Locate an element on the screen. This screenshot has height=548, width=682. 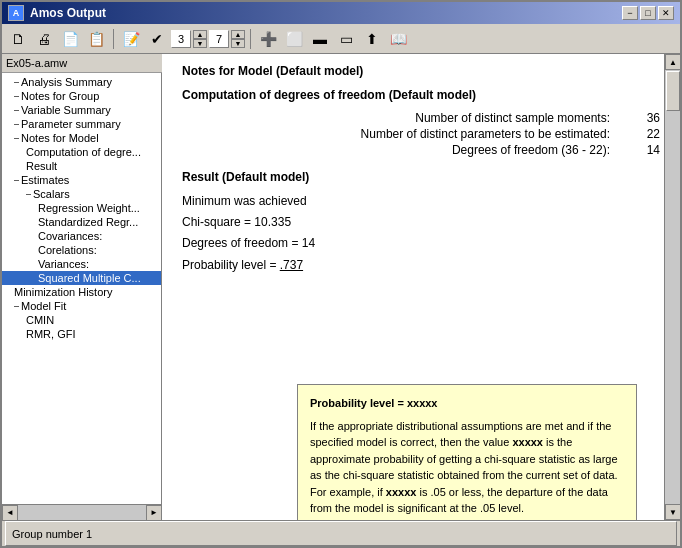
sidebar-label: Notes for Group is located at coordinates (60, 96).